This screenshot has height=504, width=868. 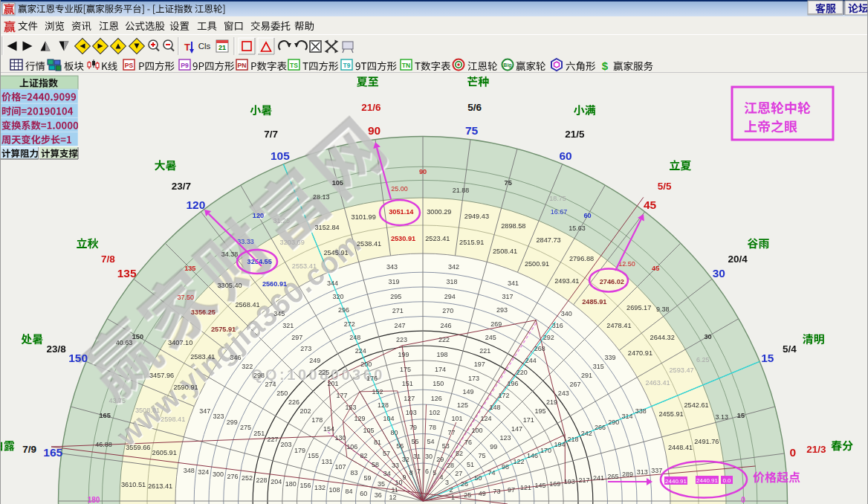 I want to click on svg-text: 20/4, so click(x=739, y=259).